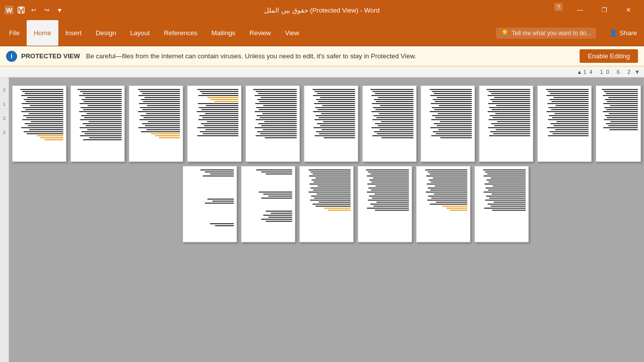 The width and height of the screenshot is (644, 362). What do you see at coordinates (322, 33) in the screenshot?
I see `ribbon: File Home Insert Design Layout Reference…` at bounding box center [322, 33].